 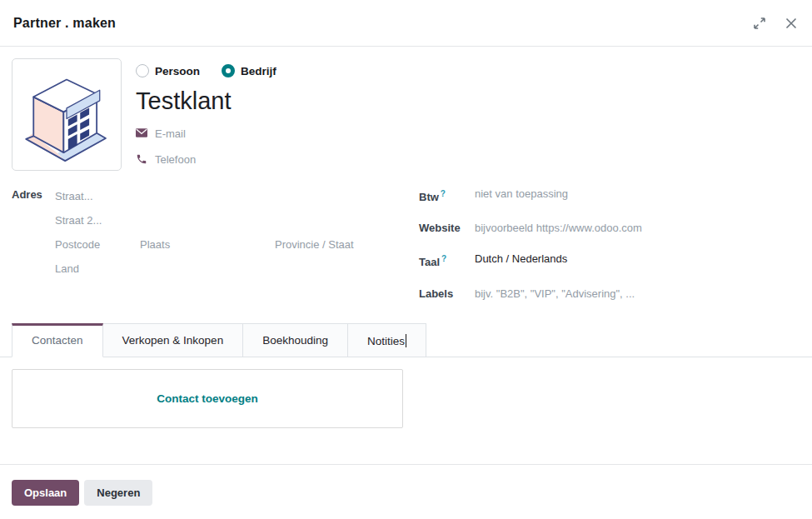 What do you see at coordinates (215, 250) in the screenshot?
I see `address-group: Adres Straat... Straat 2... Postcode Pla…` at bounding box center [215, 250].